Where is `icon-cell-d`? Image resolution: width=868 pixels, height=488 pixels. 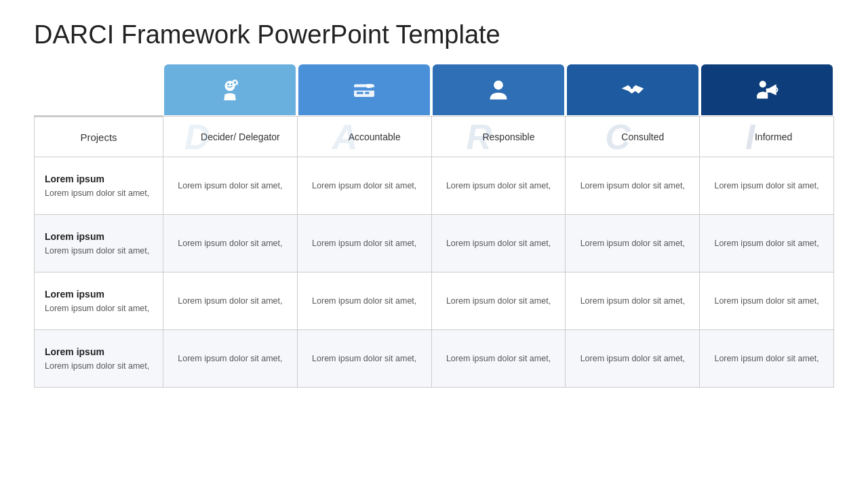
icon-cell-d is located at coordinates (230, 89).